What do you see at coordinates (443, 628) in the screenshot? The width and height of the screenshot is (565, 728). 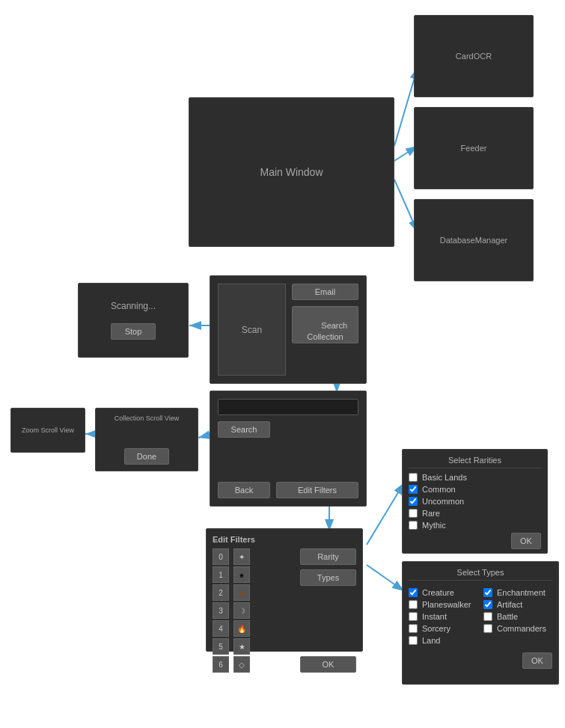 I see `type-sorcery: Sorcery` at bounding box center [443, 628].